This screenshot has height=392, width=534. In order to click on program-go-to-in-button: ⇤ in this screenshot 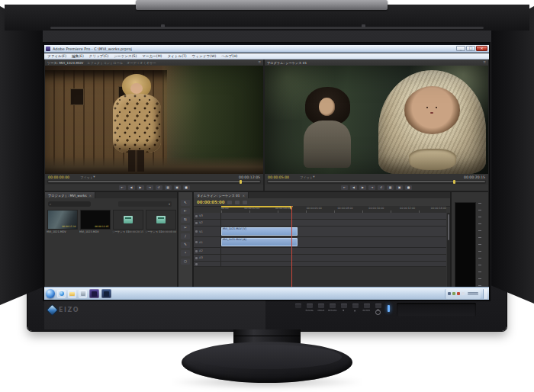, I will do `click(345, 188)`.